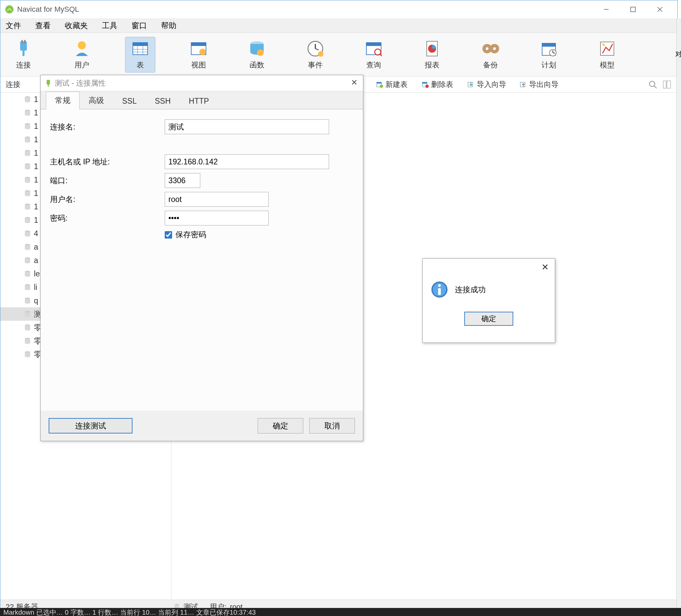 Image resolution: width=681 pixels, height=616 pixels. Describe the element at coordinates (140, 49) in the screenshot. I see `table-icon` at that location.